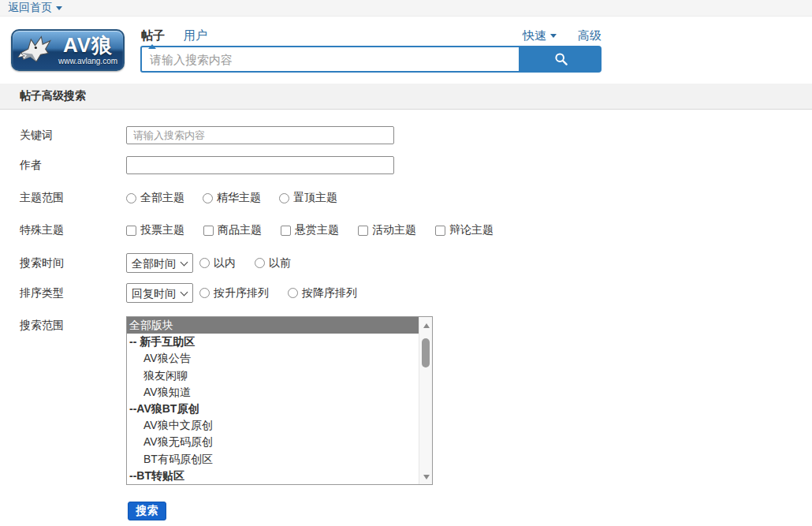  Describe the element at coordinates (273, 393) in the screenshot. I see `list-item: AV狼知道` at that location.